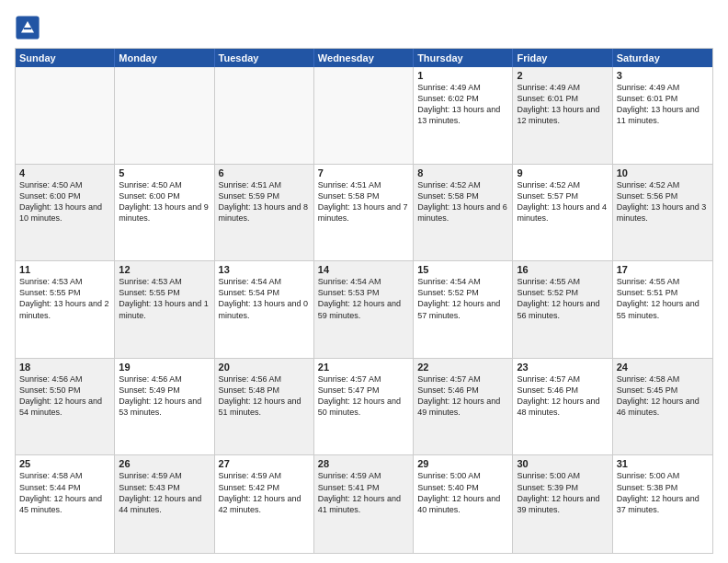  What do you see at coordinates (364, 270) in the screenshot?
I see `day-number: 14` at bounding box center [364, 270].